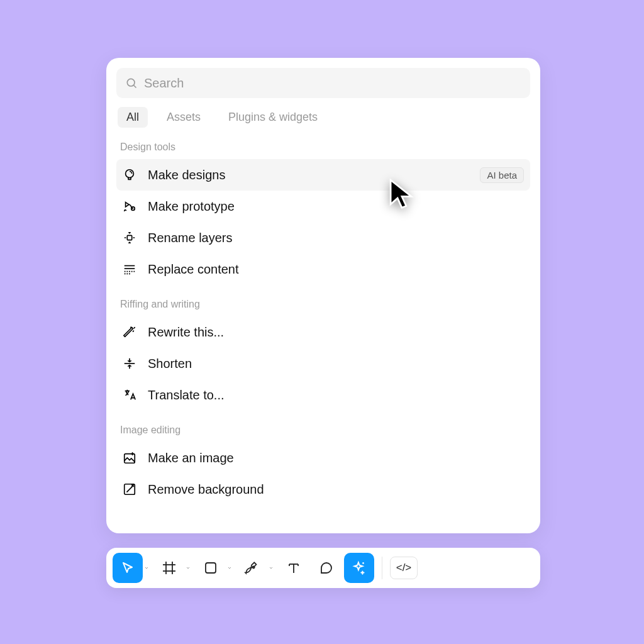 The image size is (644, 644). I want to click on search-input, so click(333, 83).